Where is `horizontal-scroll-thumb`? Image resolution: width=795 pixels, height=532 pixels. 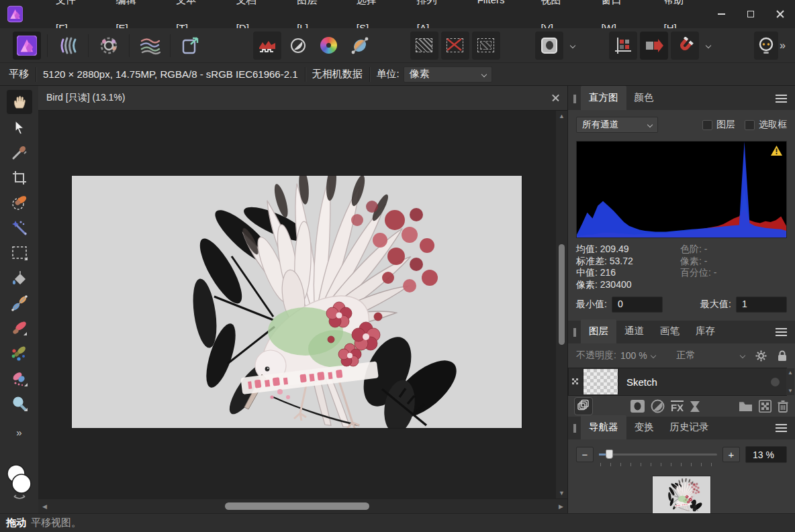
horizontal-scroll-thumb is located at coordinates (297, 506).